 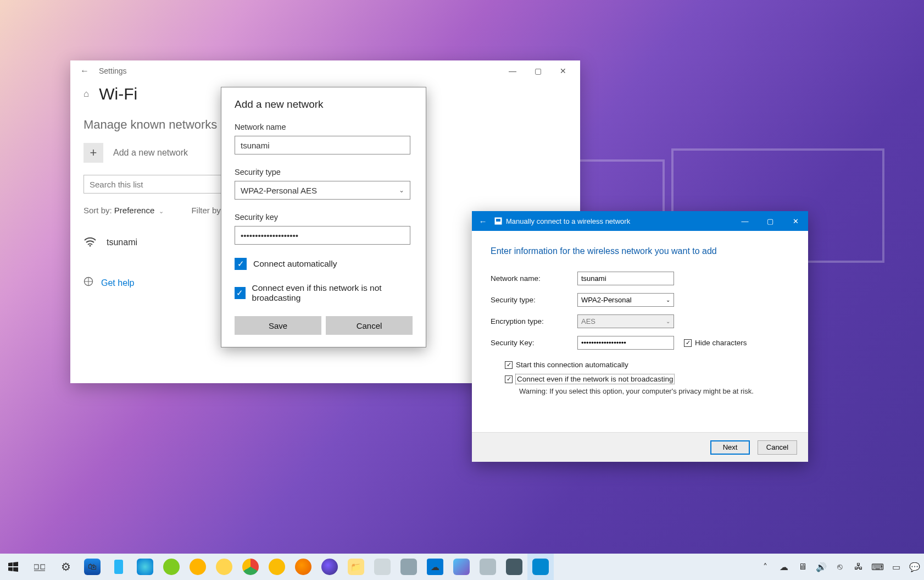 I want to click on tray-volume-icon: 🔊, so click(x=821, y=567).